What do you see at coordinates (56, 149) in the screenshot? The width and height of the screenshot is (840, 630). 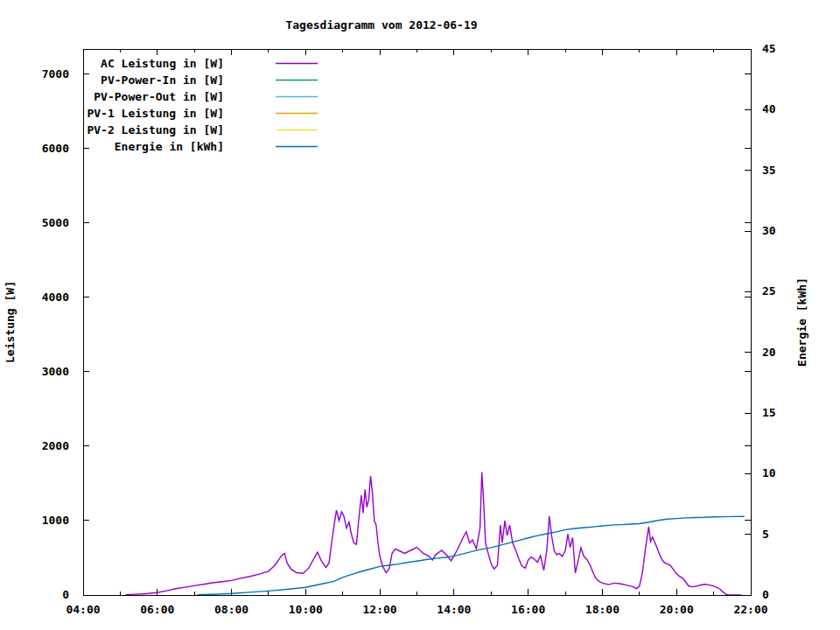 I see `y-left-tick-label: 6000` at bounding box center [56, 149].